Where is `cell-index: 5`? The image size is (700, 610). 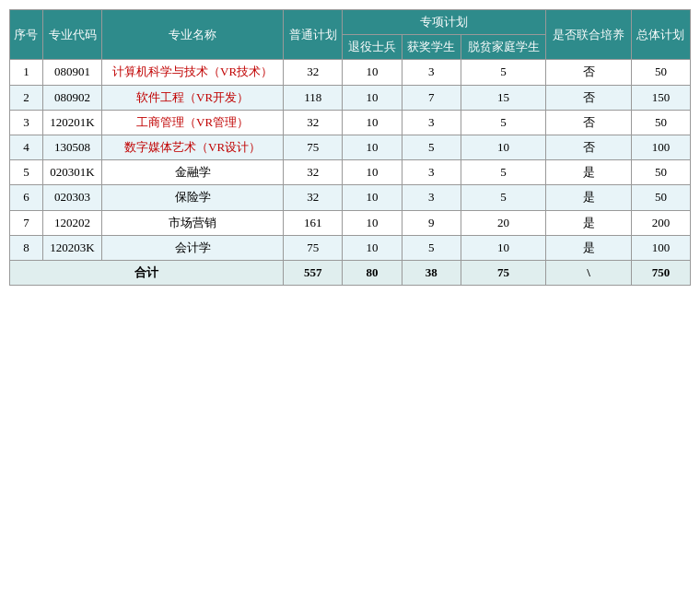 cell-index: 5 is located at coordinates (27, 173).